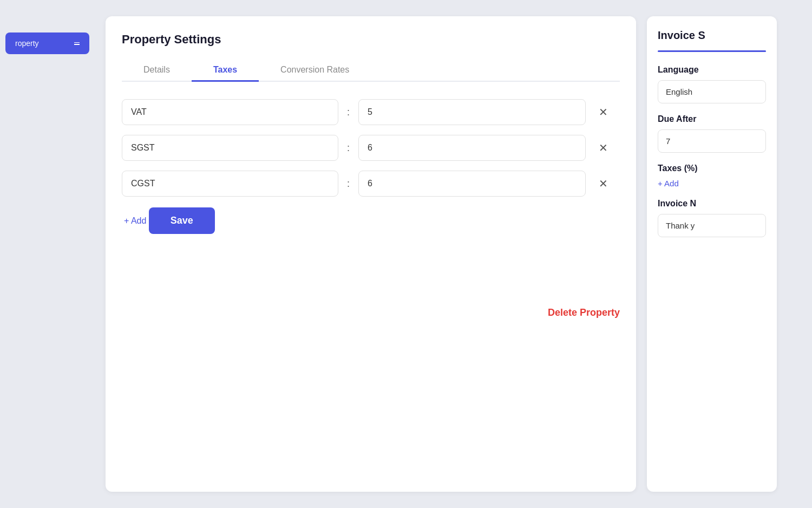 The height and width of the screenshot is (508, 812). I want to click on page-title: Property Settings, so click(371, 40).